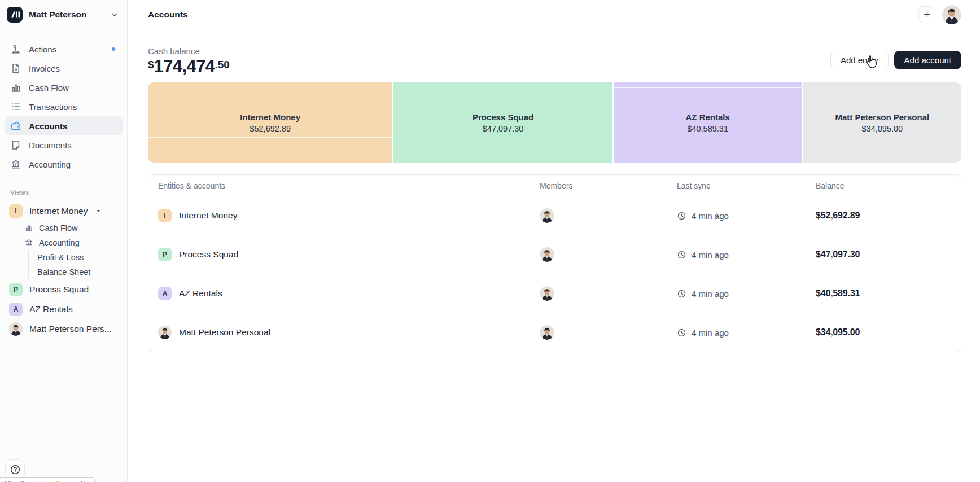  I want to click on view-subpage-label: Balance Sheet, so click(64, 272).